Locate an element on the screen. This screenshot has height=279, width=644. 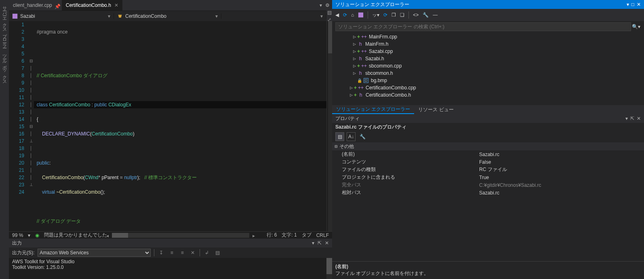
forward-icon: ⟳ is located at coordinates (345, 15).